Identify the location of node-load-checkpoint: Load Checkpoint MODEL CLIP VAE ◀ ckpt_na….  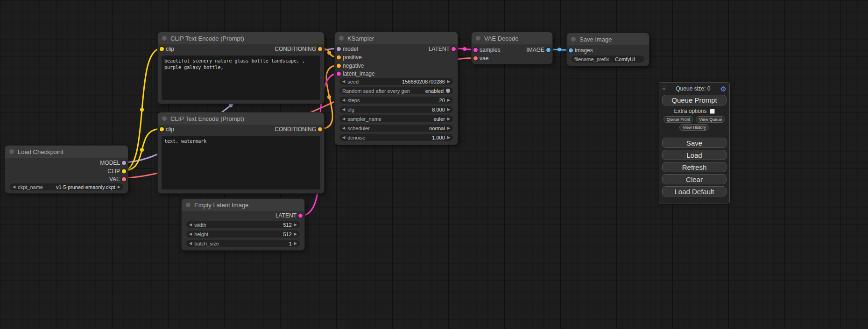
(66, 169).